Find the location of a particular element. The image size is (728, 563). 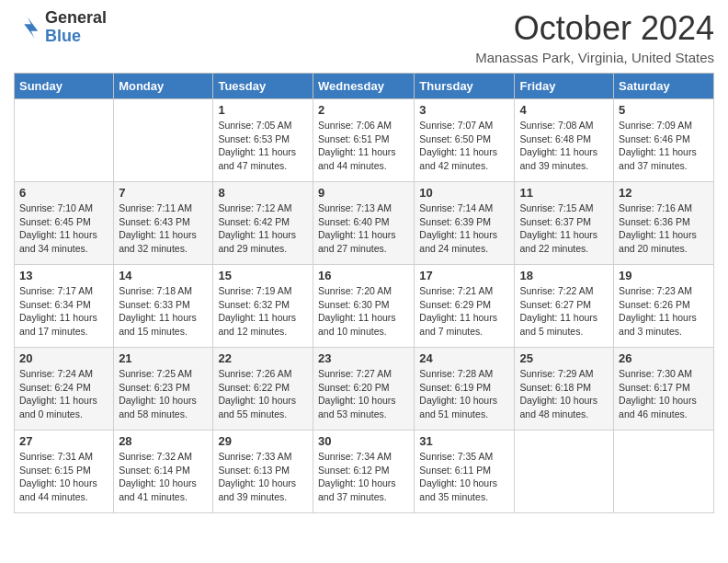

day-number: 2 is located at coordinates (364, 110).